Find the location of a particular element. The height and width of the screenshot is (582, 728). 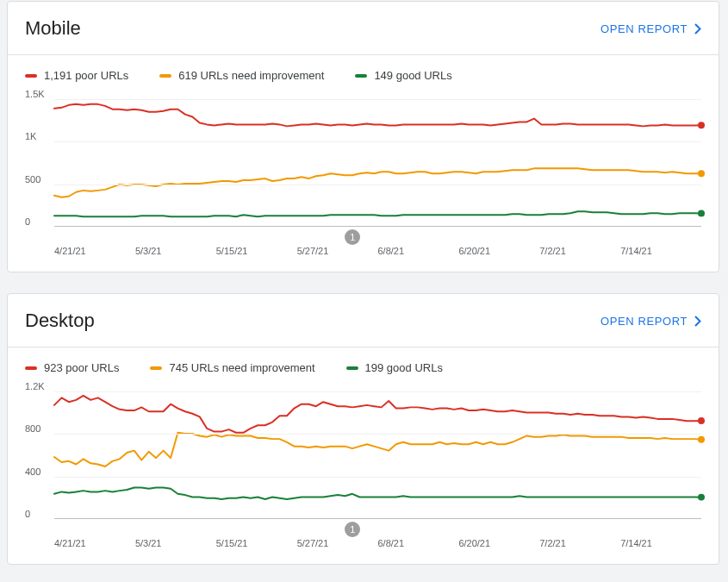

legend: 1,191 poor URLs 619 URLs need improvemen… is located at coordinates (364, 71).